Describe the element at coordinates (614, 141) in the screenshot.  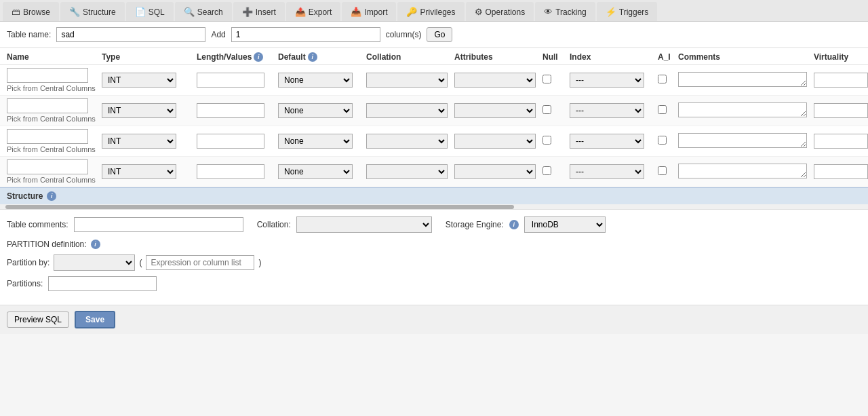
I see `col-index-cell-2: --- PRIMARY UNIQUE INDEX FULLTEXT` at that location.